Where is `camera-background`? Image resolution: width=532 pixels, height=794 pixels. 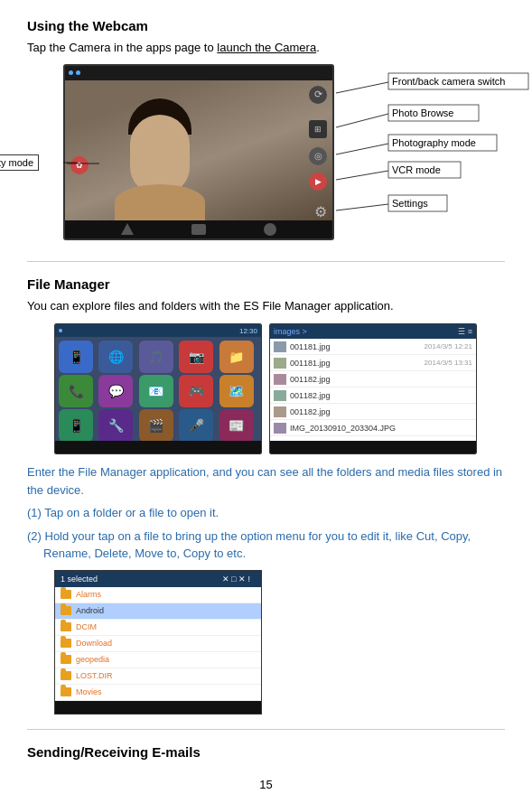 camera-background is located at coordinates (199, 150).